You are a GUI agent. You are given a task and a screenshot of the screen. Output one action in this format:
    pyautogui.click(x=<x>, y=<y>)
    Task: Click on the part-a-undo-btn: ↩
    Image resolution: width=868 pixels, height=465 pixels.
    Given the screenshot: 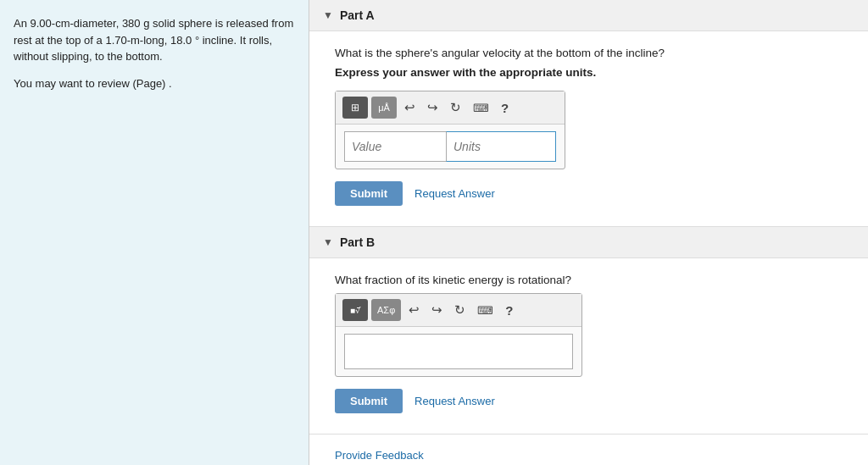 What is the action you would take?
    pyautogui.click(x=410, y=108)
    